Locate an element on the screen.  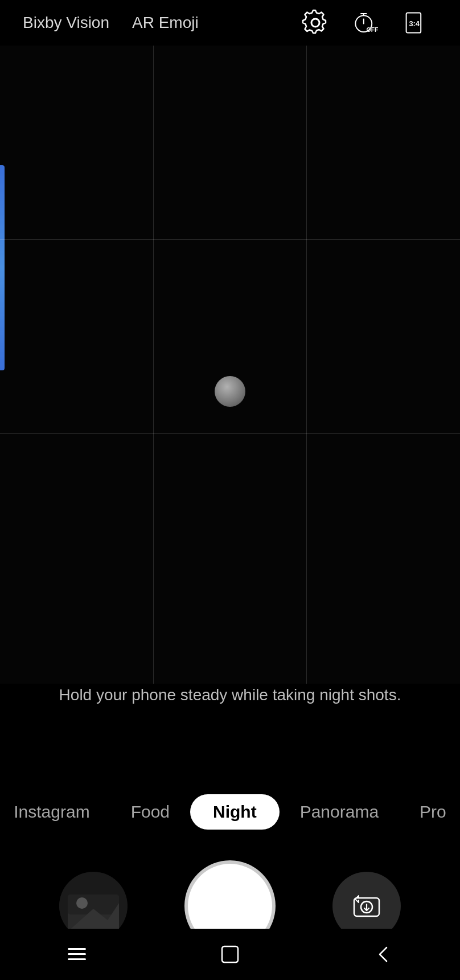
nav-bar is located at coordinates (230, 954).